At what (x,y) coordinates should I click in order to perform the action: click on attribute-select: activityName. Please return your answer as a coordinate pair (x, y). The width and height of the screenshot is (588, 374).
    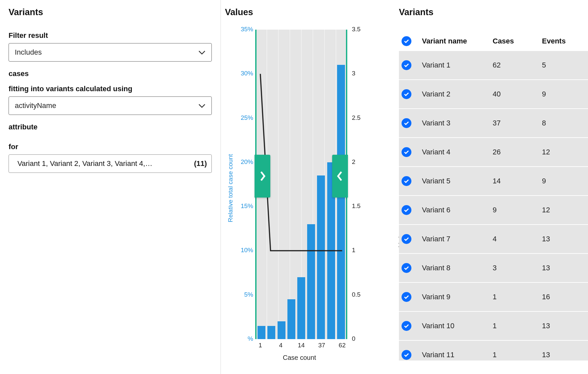
    Looking at the image, I should click on (110, 106).